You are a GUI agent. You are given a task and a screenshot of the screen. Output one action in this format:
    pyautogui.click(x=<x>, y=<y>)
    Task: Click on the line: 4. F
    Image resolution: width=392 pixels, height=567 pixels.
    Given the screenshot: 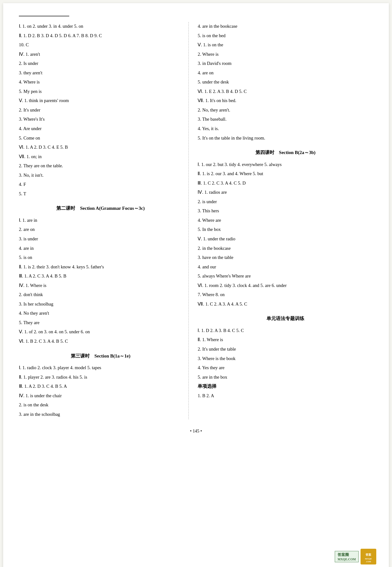 What is the action you would take?
    pyautogui.click(x=101, y=185)
    